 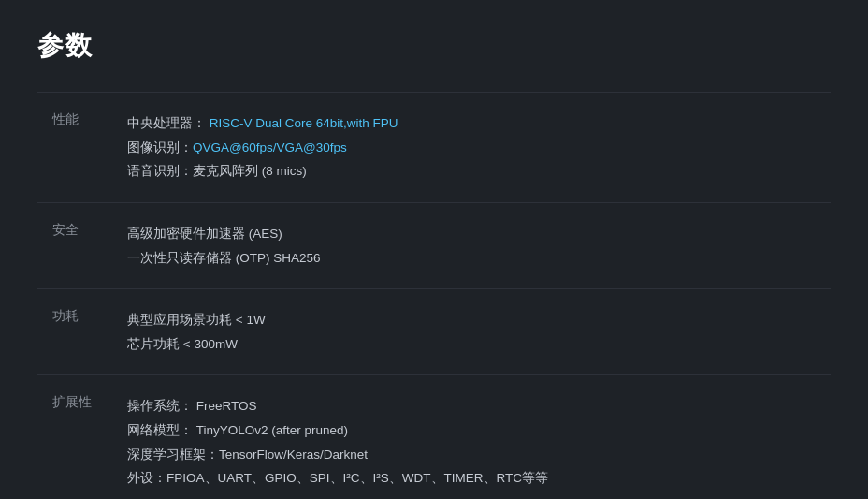 I want to click on param-line: 操作系统： FreeRTOS, so click(x=471, y=406).